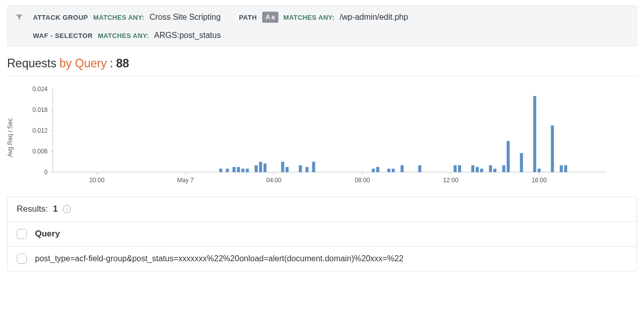  What do you see at coordinates (123, 64) in the screenshot?
I see `heading-count: 88` at bounding box center [123, 64].